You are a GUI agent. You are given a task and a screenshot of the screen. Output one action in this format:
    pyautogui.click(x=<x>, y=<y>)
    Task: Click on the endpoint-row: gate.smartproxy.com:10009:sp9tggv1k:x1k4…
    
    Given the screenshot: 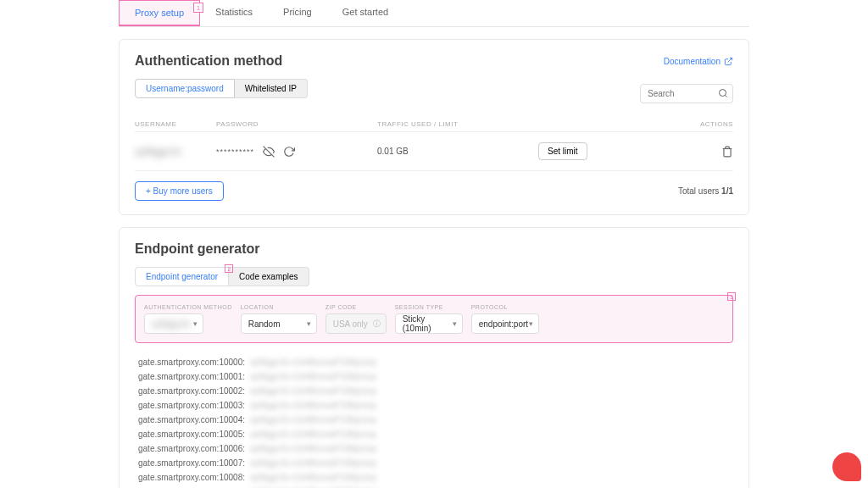 What is the action you would take?
    pyautogui.click(x=434, y=486)
    